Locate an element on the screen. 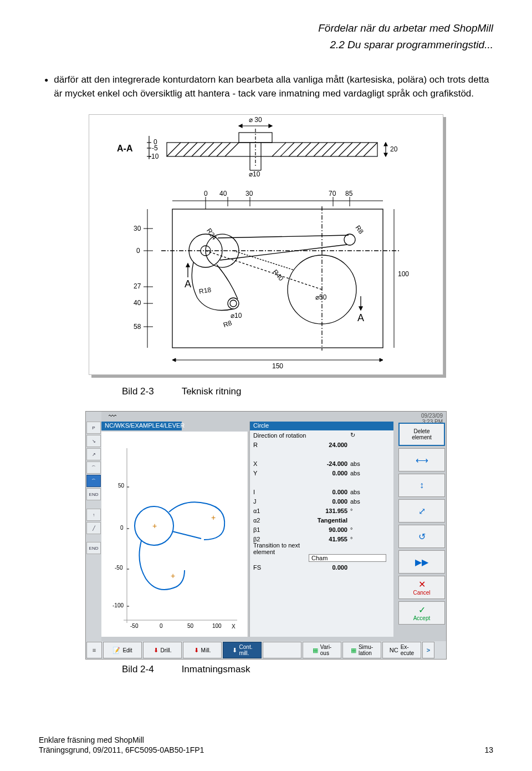  param-value: 41.955 is located at coordinates (328, 539).